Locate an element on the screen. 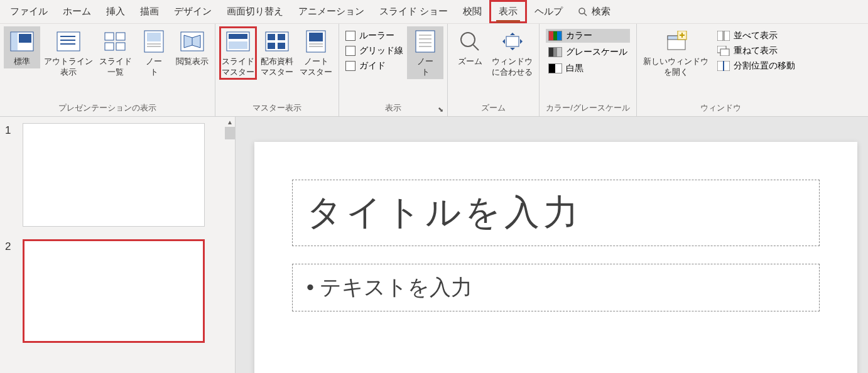  body-placeholder: • テキストを入力 is located at coordinates (556, 288).